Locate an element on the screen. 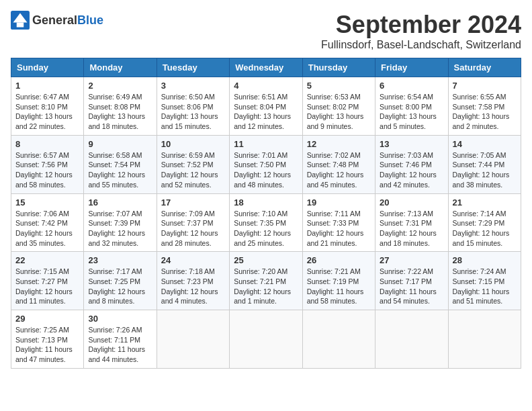 This screenshot has width=532, height=411. day-number: 5 is located at coordinates (339, 86).